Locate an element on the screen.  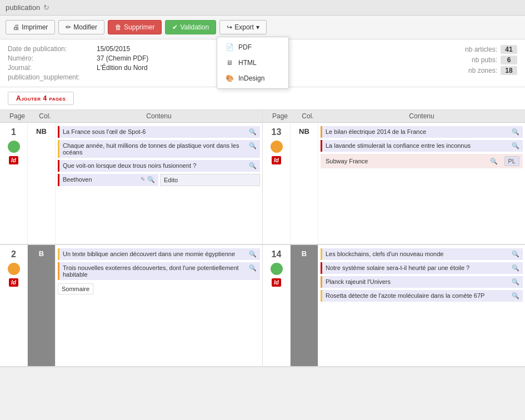
pl-badge: PL is located at coordinates (512, 161).